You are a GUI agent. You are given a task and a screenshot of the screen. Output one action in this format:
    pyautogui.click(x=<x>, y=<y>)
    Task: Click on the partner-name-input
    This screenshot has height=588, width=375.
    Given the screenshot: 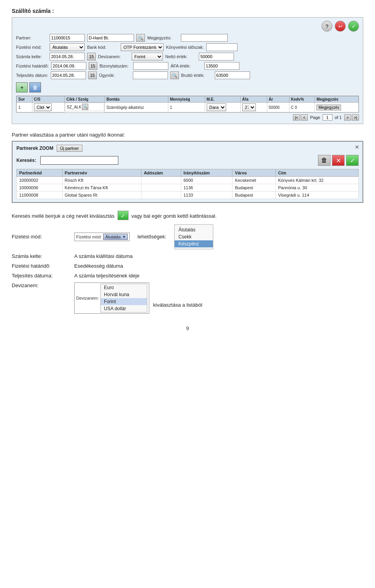 What is the action you would take?
    pyautogui.click(x=111, y=38)
    